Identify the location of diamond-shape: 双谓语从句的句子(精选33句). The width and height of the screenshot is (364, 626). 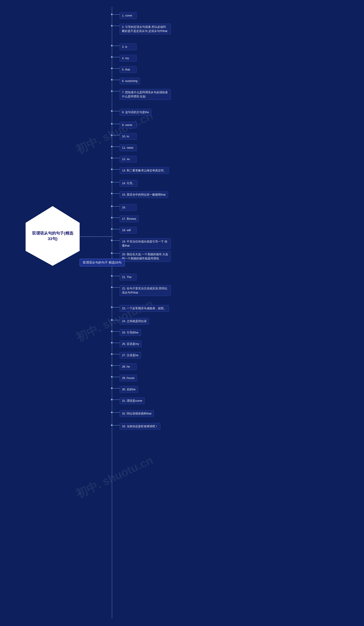
(53, 236).